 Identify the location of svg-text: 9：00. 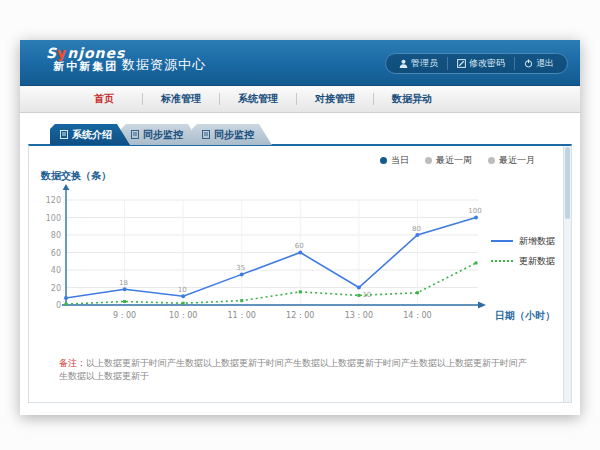
(124, 316).